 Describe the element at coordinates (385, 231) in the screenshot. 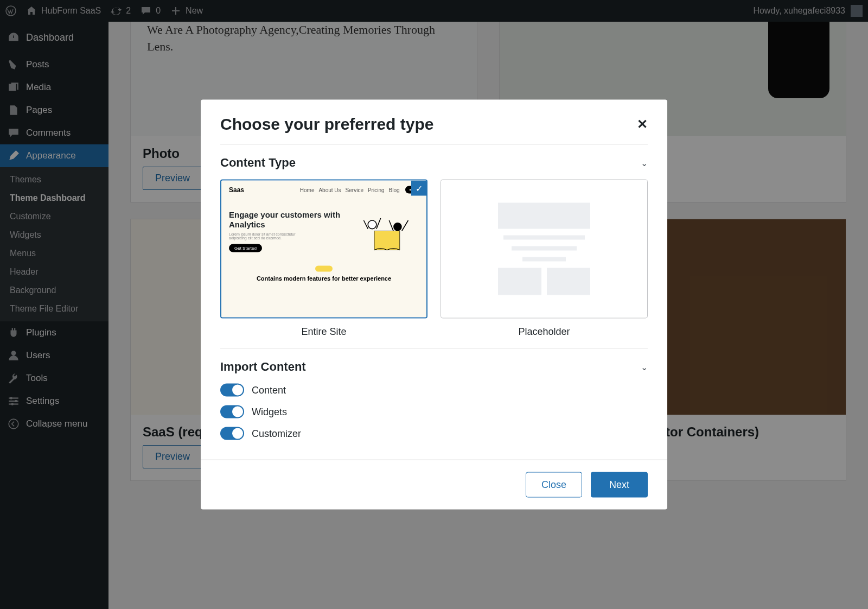

I see `illustration` at that location.